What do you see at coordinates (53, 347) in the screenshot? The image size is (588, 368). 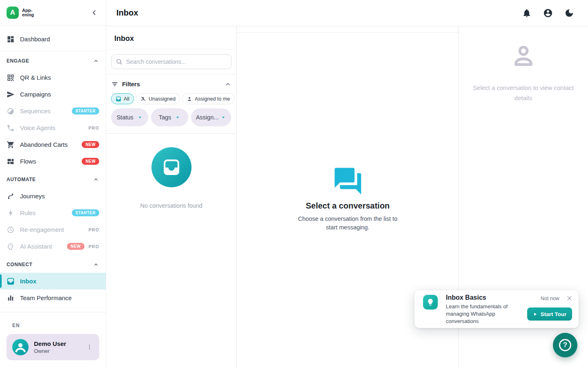 I see `user-card: Demo User Owner` at bounding box center [53, 347].